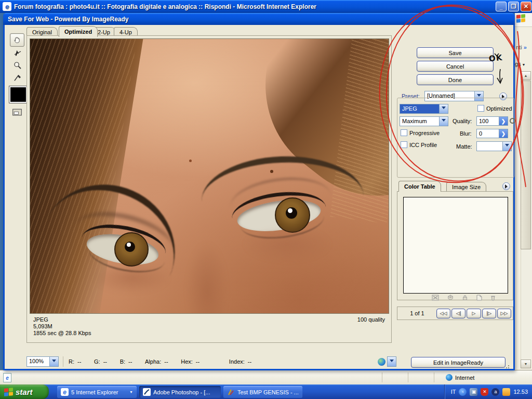 Image resolution: width=532 pixels, height=399 pixels. I want to click on progressive-label: Progressive, so click(424, 133).